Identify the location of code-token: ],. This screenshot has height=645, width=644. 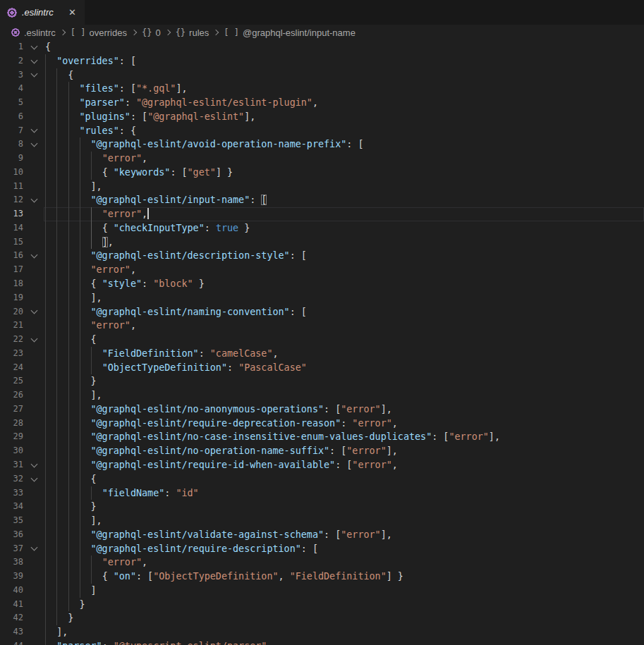
(97, 520).